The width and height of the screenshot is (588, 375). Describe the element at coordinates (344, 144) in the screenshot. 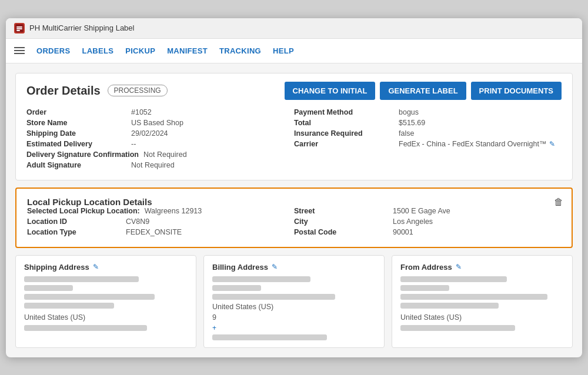

I see `carrier-label: Carrier` at that location.